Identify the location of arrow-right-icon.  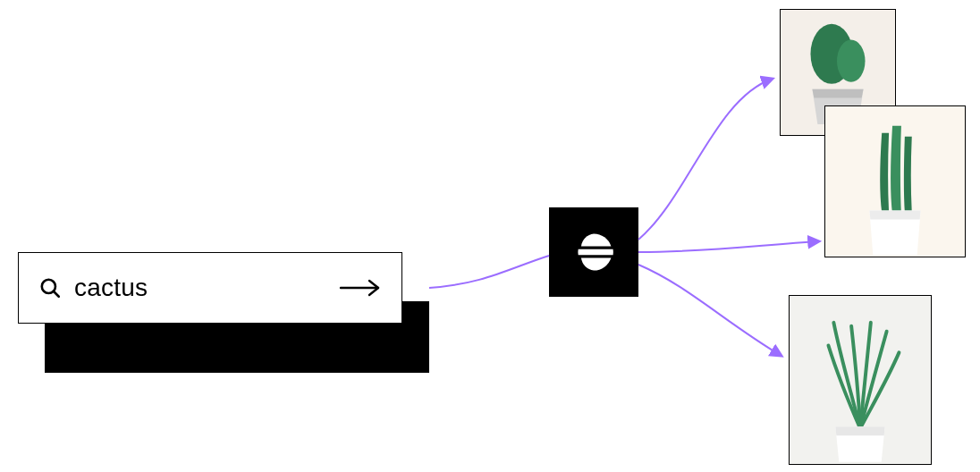
(360, 288).